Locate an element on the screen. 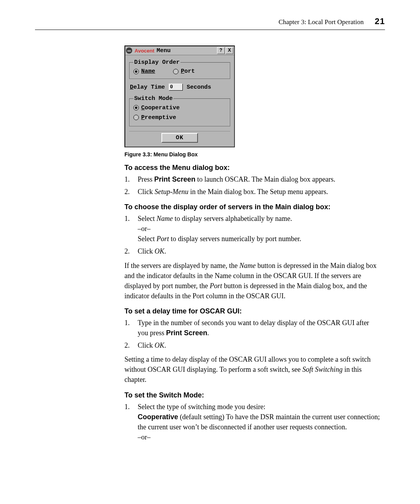 The height and width of the screenshot is (504, 420). delay-time-unit: Seconds is located at coordinates (199, 87).